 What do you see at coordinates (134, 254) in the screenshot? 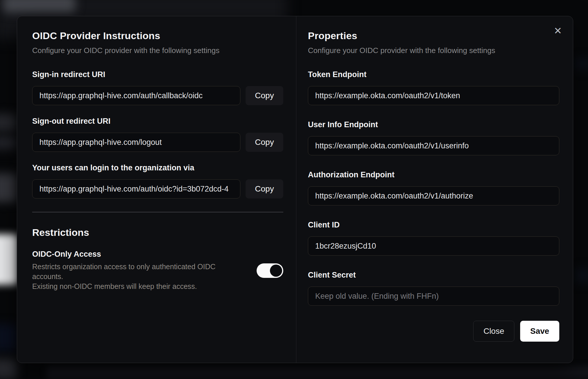
I see `oidc-only-access-label: OIDC-Only Access` at bounding box center [134, 254].